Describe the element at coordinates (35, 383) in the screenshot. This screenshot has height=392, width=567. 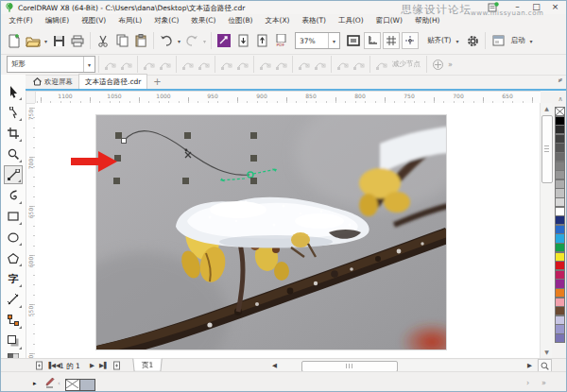
I see `status-flyout-arrow: ▸` at that location.